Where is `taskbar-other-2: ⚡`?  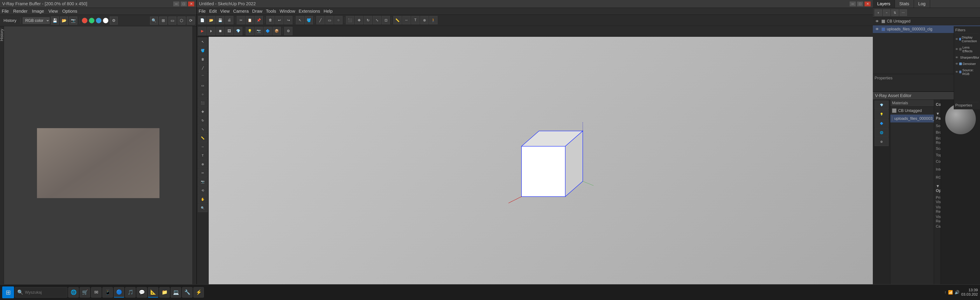
taskbar-other-2: ⚡ is located at coordinates (199, 292).